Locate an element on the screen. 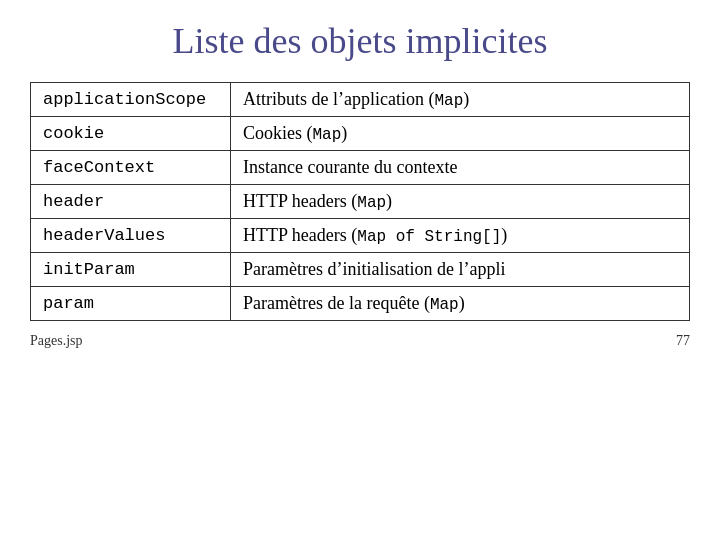 This screenshot has height=540, width=720. key-cell: header is located at coordinates (131, 202).